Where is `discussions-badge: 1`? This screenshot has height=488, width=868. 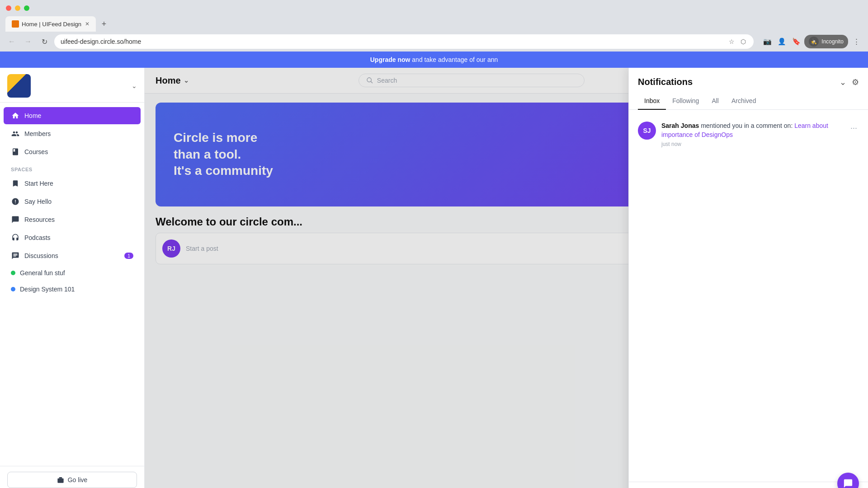
discussions-badge: 1 is located at coordinates (129, 256).